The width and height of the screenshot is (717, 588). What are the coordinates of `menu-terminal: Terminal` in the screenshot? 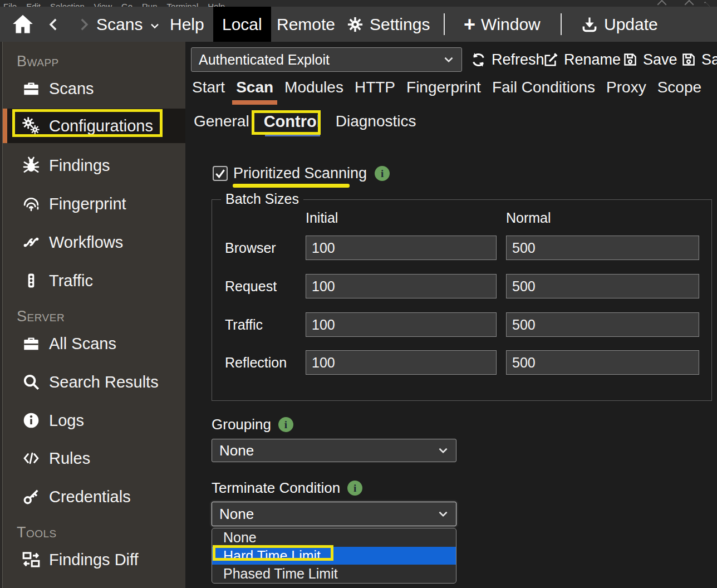 It's located at (183, 3).